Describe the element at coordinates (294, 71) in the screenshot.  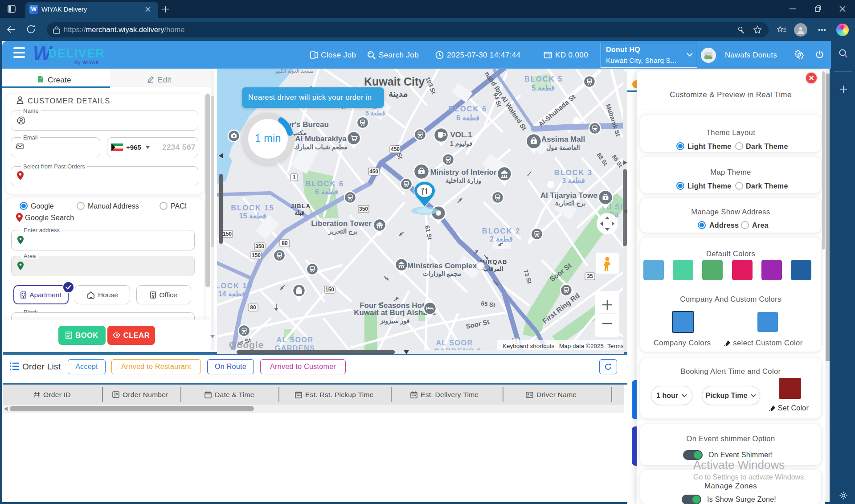
I see `svg-text: مسجد الدولة الكبير` at that location.